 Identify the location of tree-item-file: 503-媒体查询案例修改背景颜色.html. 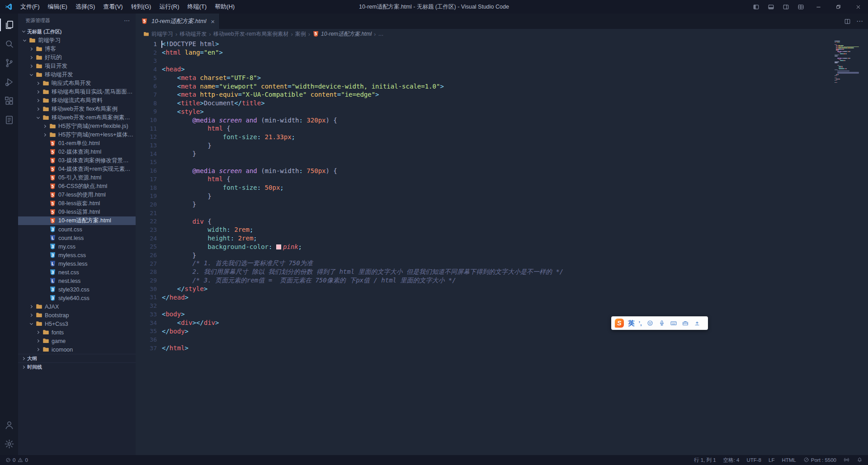
(77, 161).